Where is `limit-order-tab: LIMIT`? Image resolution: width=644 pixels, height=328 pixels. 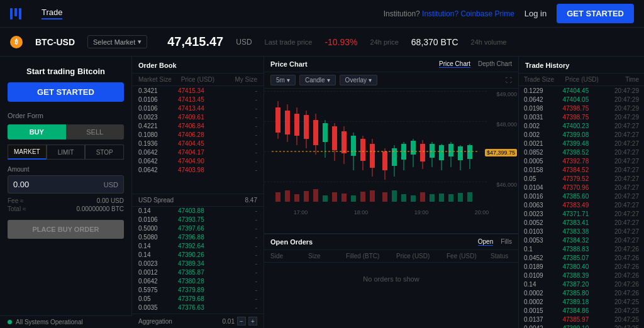
limit-order-tab: LIMIT is located at coordinates (66, 152).